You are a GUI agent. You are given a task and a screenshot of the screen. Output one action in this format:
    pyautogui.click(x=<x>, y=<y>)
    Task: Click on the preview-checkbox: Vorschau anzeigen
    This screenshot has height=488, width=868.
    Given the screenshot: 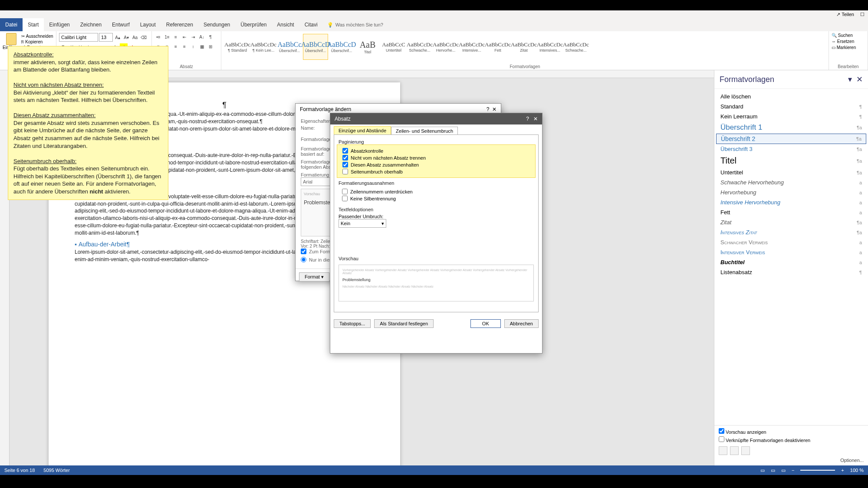 What is the action you would take?
    pyautogui.click(x=791, y=431)
    